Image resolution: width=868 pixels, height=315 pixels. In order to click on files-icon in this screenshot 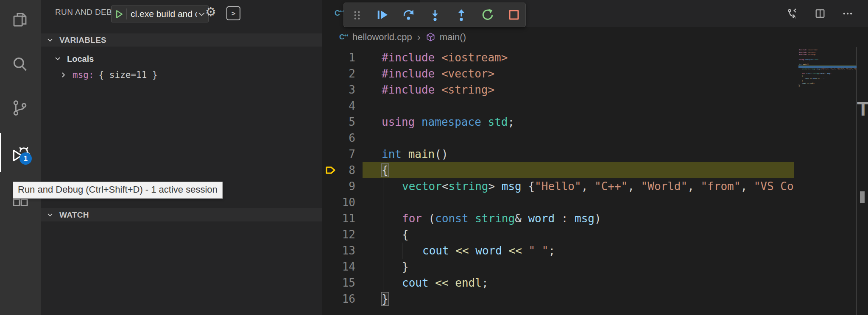, I will do `click(20, 20)`.